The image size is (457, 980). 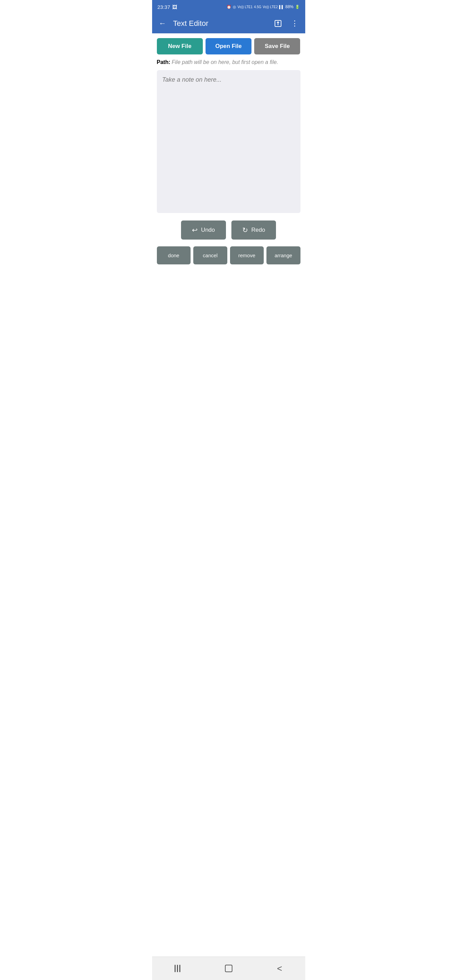 I want to click on status-time: 23:37 🖼, so click(x=167, y=7).